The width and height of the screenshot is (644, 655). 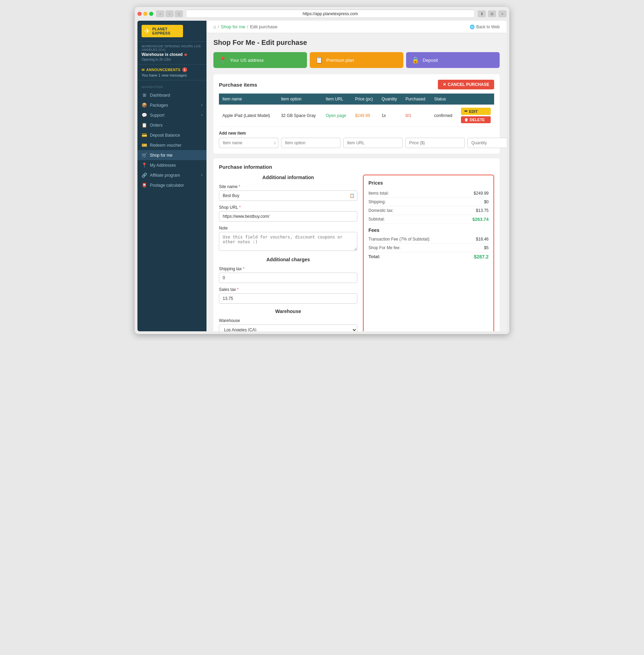 What do you see at coordinates (147, 31) in the screenshot?
I see `logo-icon: ✈` at bounding box center [147, 31].